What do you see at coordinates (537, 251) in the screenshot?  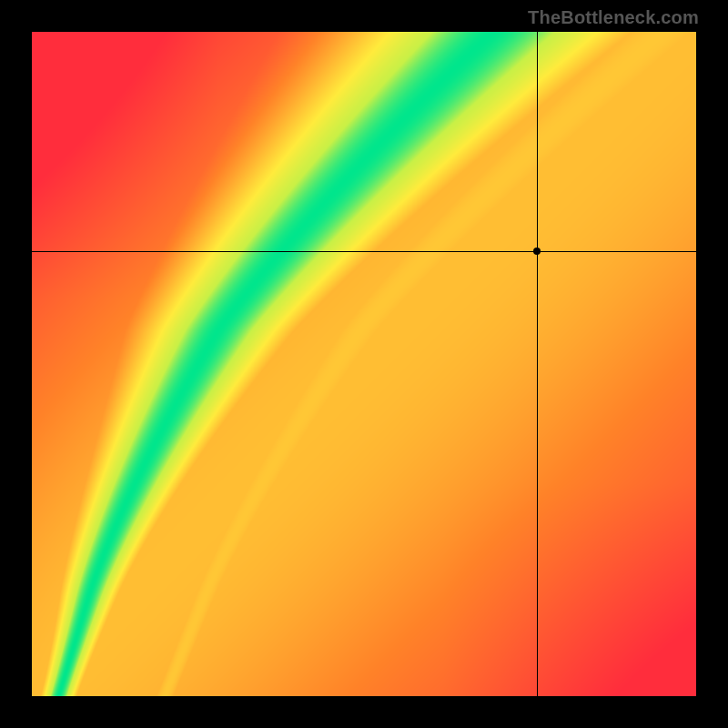 I see `crosshair-point` at bounding box center [537, 251].